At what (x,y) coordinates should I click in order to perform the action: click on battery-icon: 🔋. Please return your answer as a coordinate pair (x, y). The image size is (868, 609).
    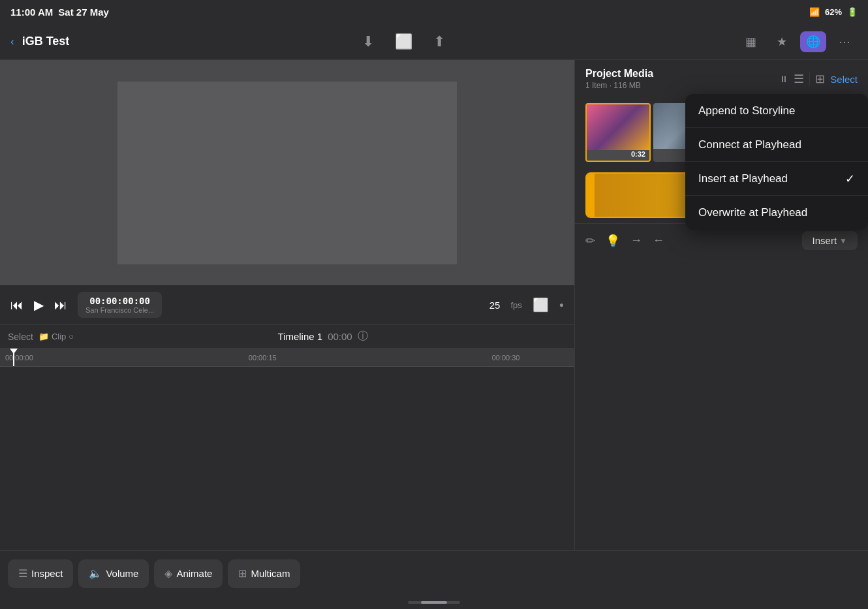
    Looking at the image, I should click on (852, 12).